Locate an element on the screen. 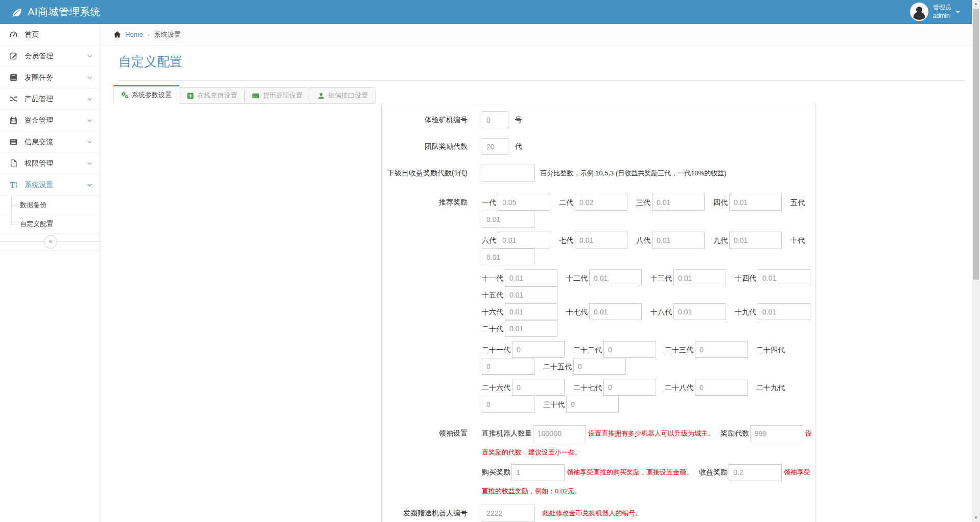 Image resolution: width=980 pixels, height=522 pixels. page-scrollbar: ▲ ▼ is located at coordinates (976, 261).